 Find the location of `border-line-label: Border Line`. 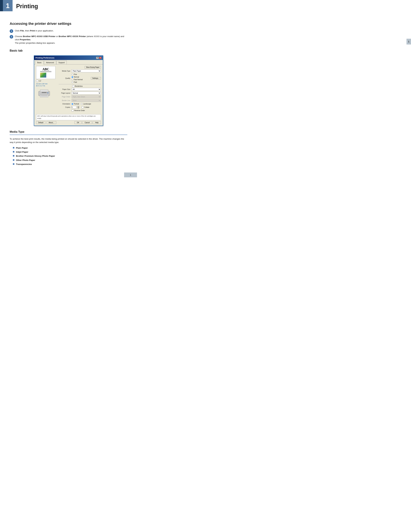

border-line-label: Border Line is located at coordinates (65, 101).